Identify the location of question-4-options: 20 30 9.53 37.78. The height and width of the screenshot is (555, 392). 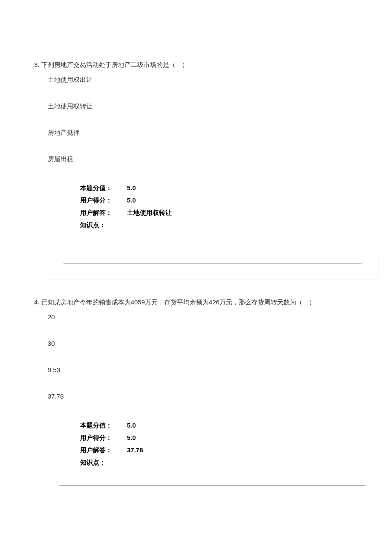
(203, 357).